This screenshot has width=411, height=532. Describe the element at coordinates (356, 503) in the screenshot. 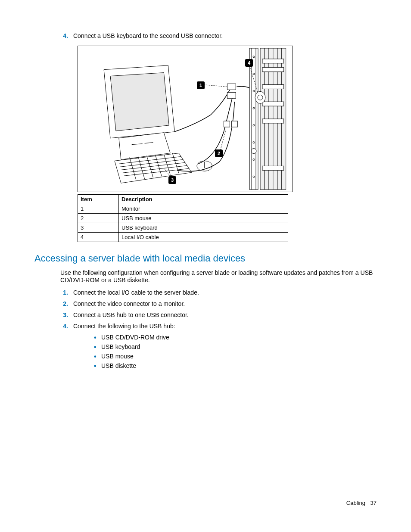

I see `footer-section: Cabling` at that location.